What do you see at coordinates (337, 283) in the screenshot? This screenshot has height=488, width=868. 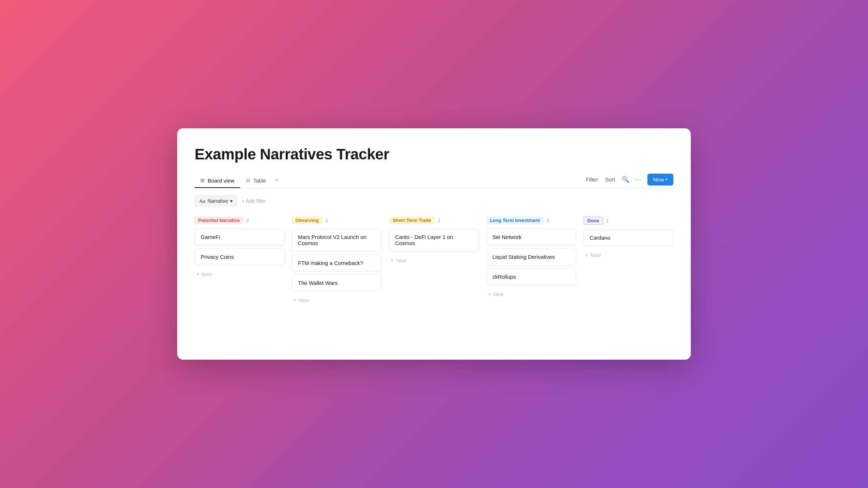 I see `card-wallet: The Wallet Wars` at bounding box center [337, 283].